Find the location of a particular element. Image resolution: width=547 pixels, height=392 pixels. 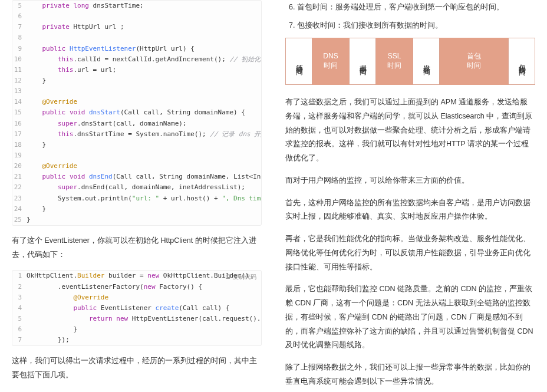

code-line: 21 public void dnsEnd(Call call, String … is located at coordinates (137, 177).